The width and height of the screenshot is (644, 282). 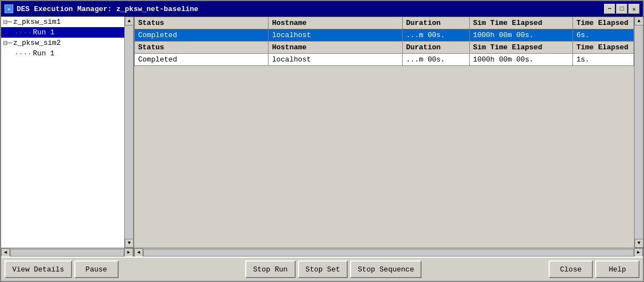 What do you see at coordinates (129, 132) in the screenshot?
I see `tree-vert-scrollbar: ▲ ▼` at bounding box center [129, 132].